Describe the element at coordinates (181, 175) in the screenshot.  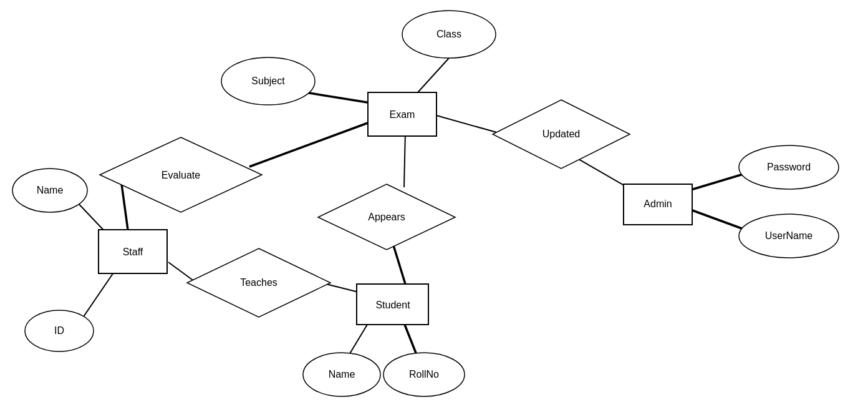
I see `evaluate-label: Evaluate` at that location.